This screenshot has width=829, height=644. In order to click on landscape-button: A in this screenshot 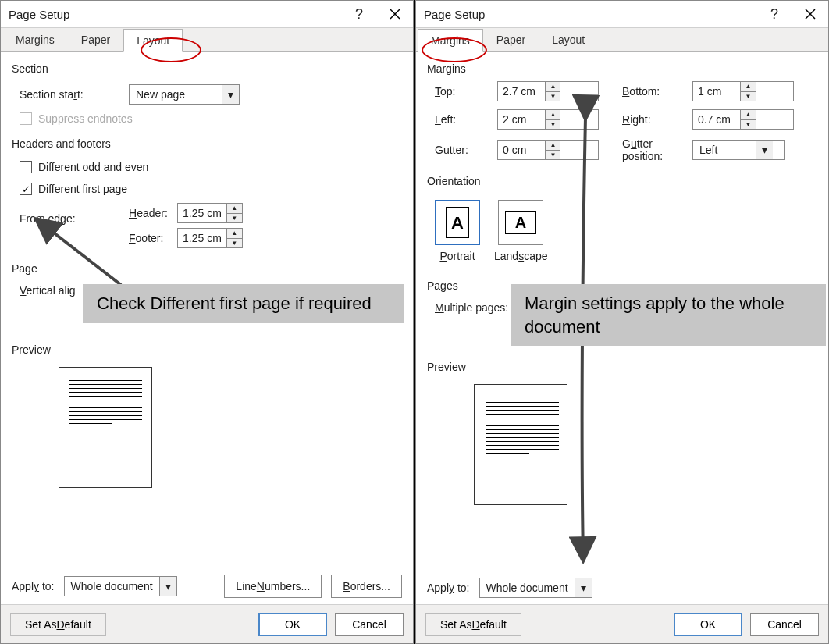, I will do `click(521, 222)`.